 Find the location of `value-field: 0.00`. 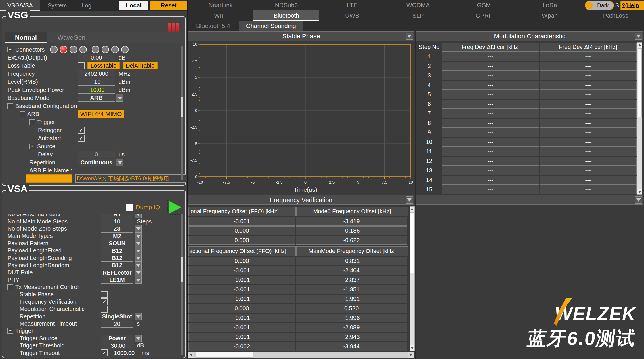

value-field: 0.00 is located at coordinates (96, 58).